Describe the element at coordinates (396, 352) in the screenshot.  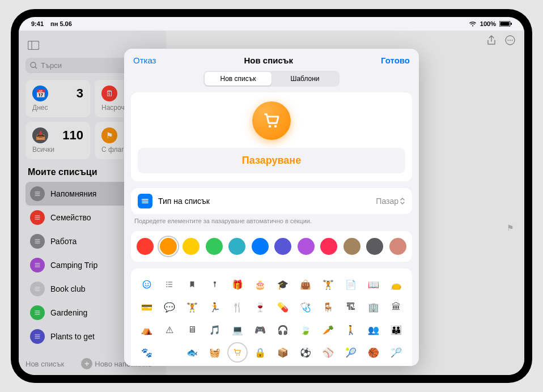
I see `racket-icon: 🏸` at that location.